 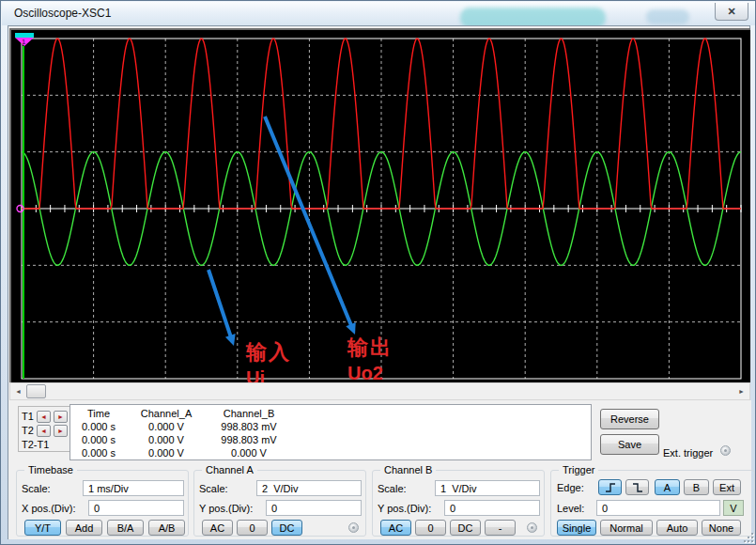 I want to click on scrollbar-left-arrow: ◄, so click(x=19, y=391).